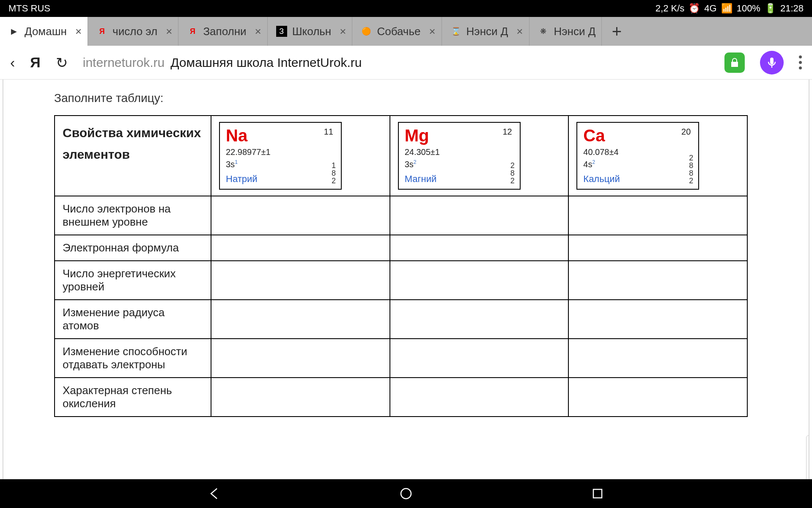 Image resolution: width=812 pixels, height=508 pixels. I want to click on element-symbol: Mg, so click(459, 135).